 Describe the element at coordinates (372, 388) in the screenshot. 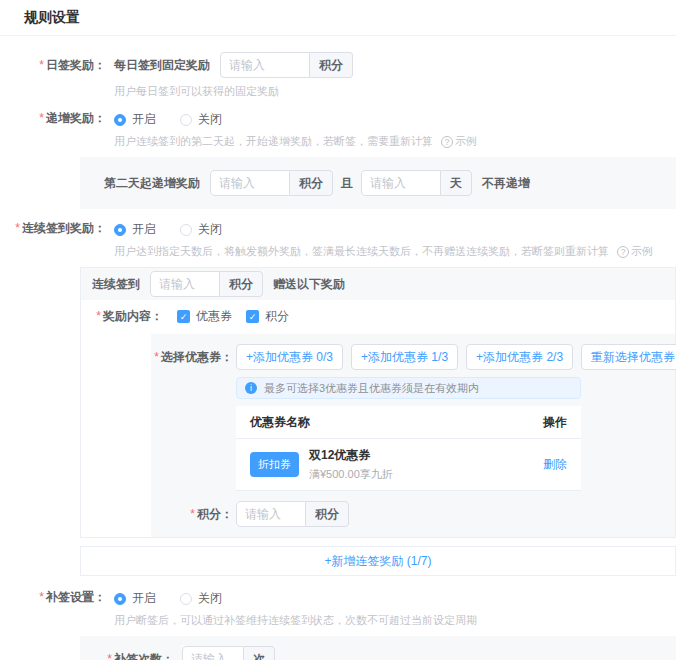

I see `coupon-limit-alert-text: 最多可选择3优惠券且优惠券须是在有效期内` at that location.